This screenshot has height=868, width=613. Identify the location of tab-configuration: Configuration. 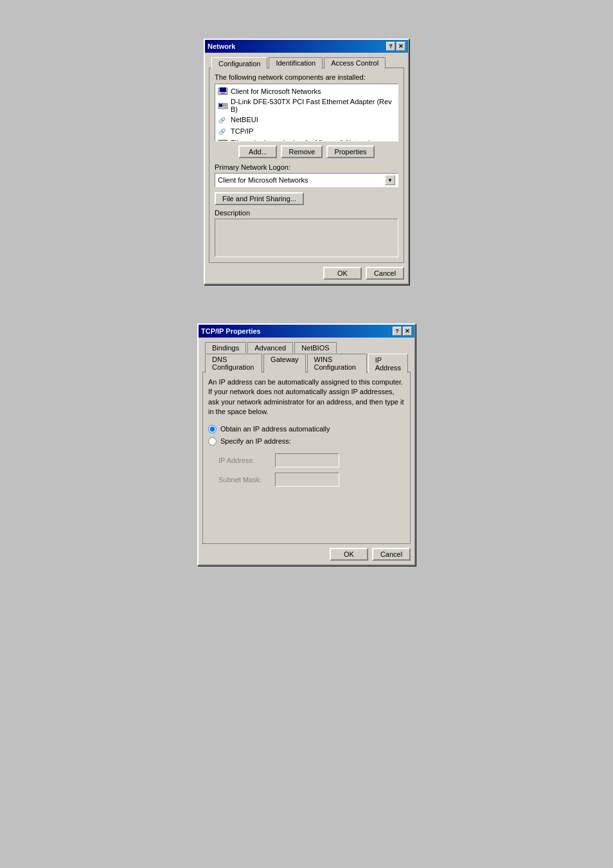
(239, 63).